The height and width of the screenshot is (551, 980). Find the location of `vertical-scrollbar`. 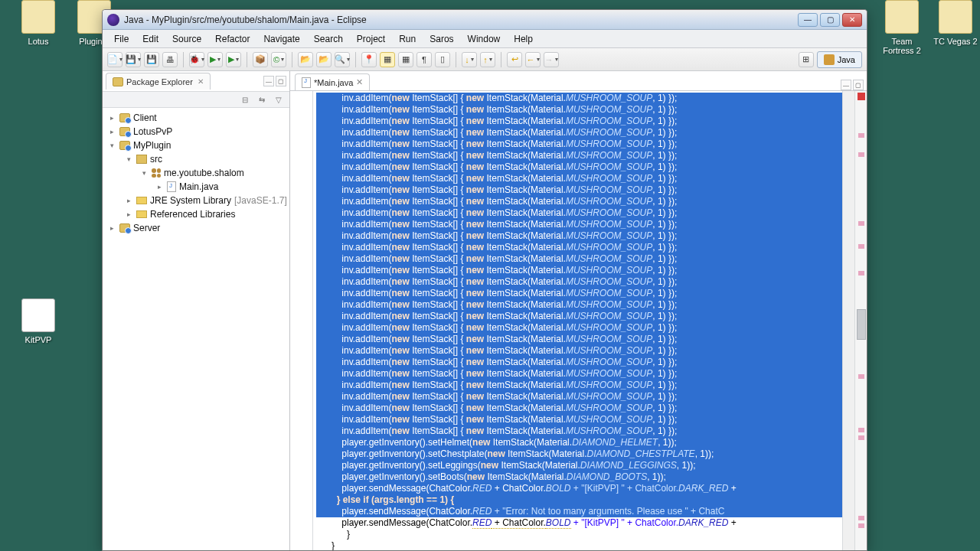

vertical-scrollbar is located at coordinates (848, 321).